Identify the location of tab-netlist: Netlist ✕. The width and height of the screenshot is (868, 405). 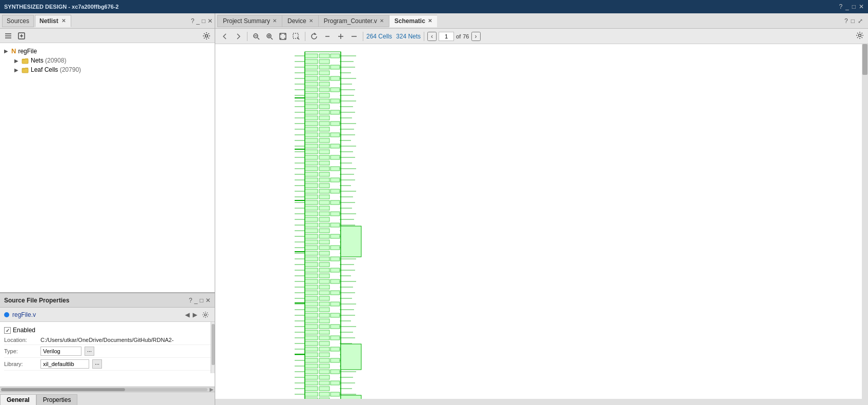
(53, 21).